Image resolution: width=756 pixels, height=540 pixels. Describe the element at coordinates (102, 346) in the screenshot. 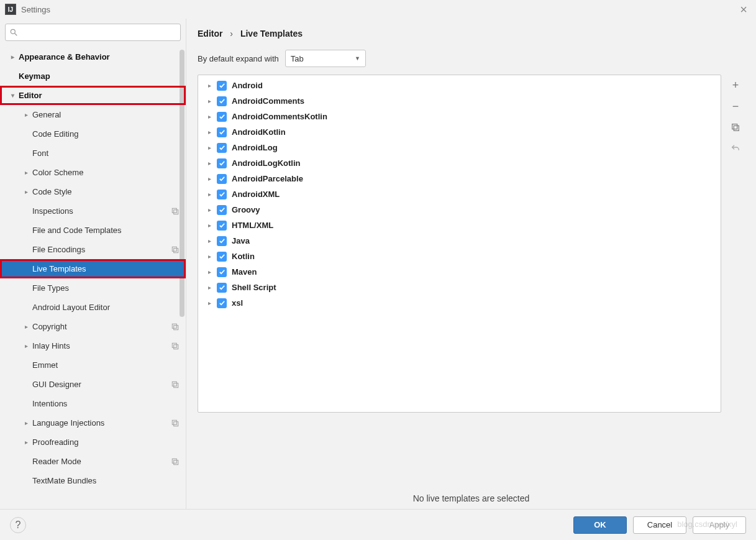

I see `sidebar-item-label: Inlay Hints` at that location.